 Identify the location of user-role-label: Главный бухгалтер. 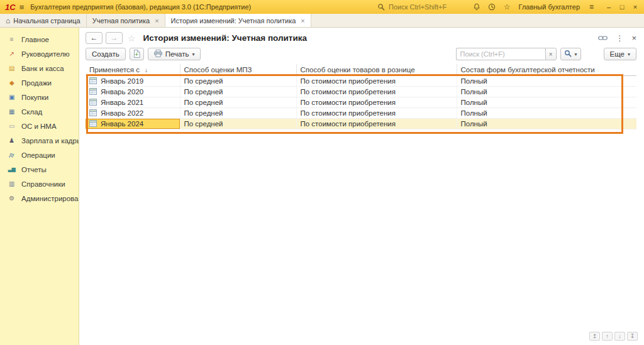
(550, 7).